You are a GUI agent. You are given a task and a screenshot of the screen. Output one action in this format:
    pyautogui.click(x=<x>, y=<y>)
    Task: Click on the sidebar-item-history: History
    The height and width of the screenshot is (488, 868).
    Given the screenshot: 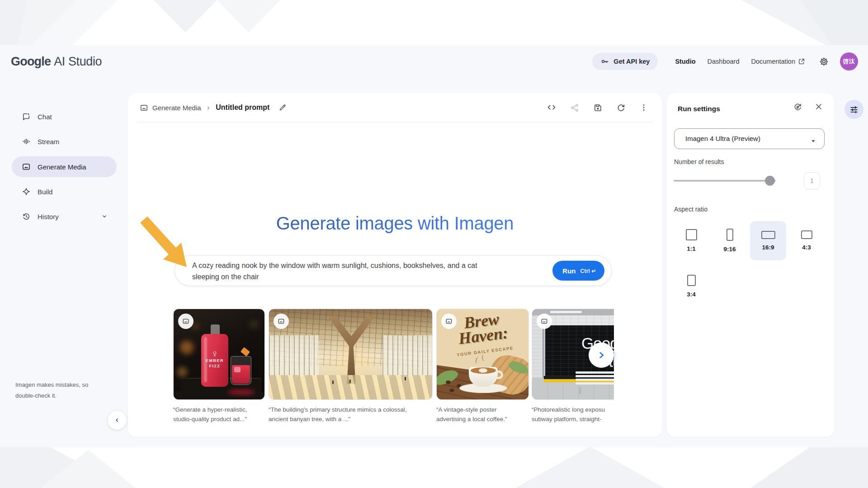 What is the action you would take?
    pyautogui.click(x=64, y=216)
    